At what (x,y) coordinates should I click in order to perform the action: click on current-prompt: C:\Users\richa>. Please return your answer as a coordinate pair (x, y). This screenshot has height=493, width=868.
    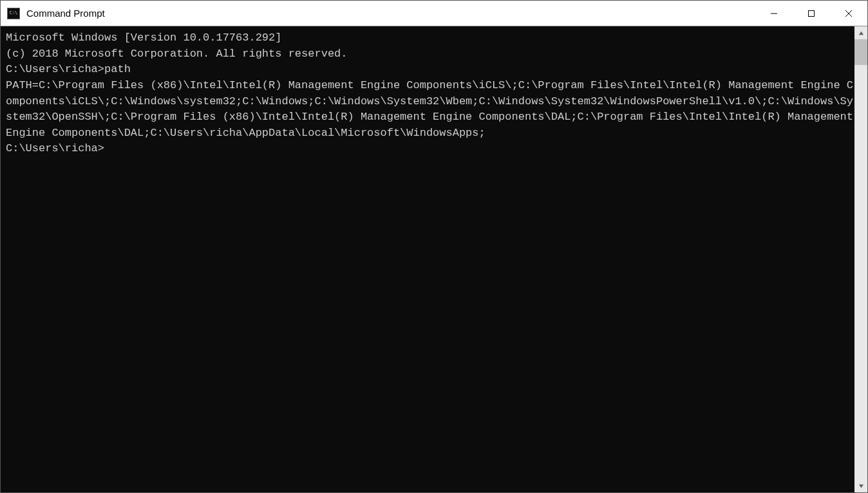
    Looking at the image, I should click on (55, 148).